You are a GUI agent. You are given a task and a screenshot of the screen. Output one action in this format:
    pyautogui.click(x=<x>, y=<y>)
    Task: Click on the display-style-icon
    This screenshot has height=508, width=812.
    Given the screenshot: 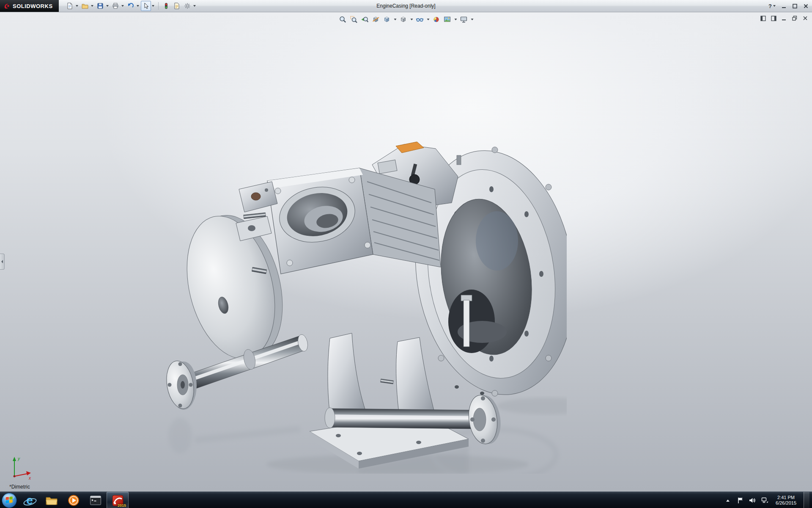 What is the action you would take?
    pyautogui.click(x=403, y=19)
    